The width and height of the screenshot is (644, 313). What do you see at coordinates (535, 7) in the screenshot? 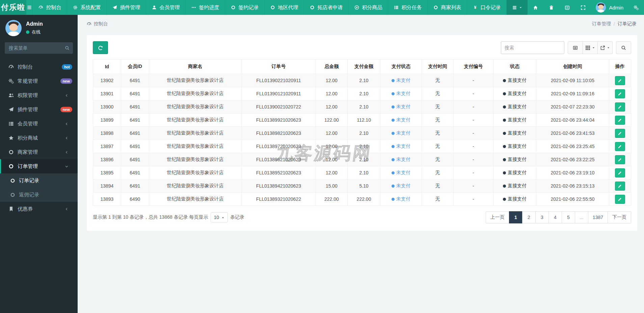
I see `home-button` at bounding box center [535, 7].